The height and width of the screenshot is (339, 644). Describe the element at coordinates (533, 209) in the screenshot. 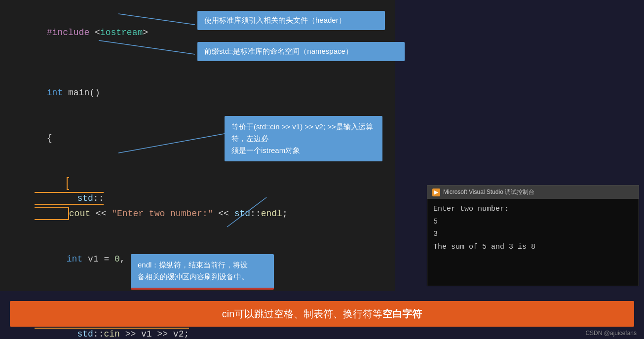

I see `console-line-1: Enter two number:` at that location.